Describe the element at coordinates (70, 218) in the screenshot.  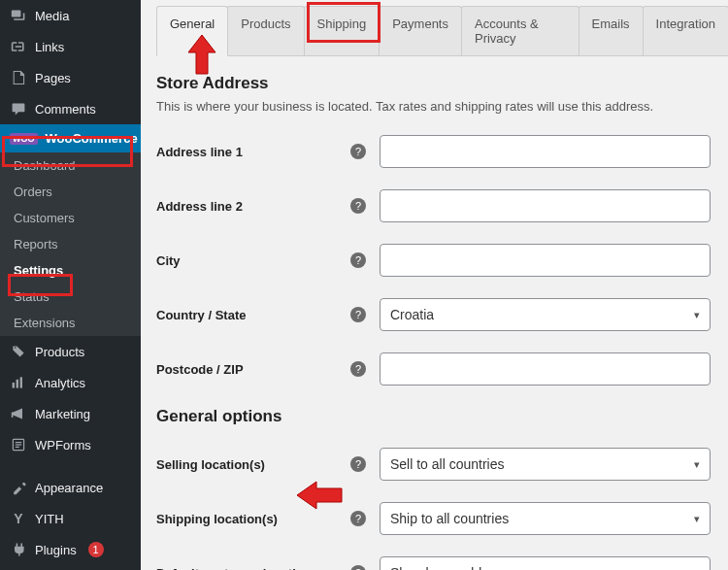
I see `sub-item-customers: Customers` at that location.